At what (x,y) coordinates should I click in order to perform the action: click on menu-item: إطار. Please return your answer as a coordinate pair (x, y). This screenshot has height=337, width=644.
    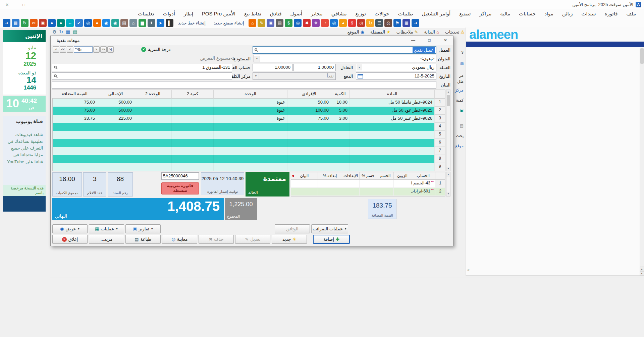
    Looking at the image, I should click on (189, 14).